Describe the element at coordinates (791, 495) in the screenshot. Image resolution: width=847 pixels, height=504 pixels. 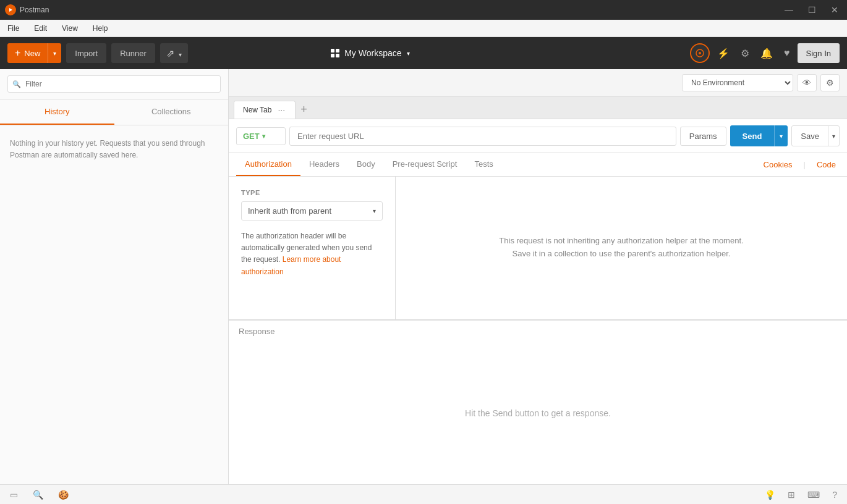
I see `two-pane-icon: ⊞` at that location.